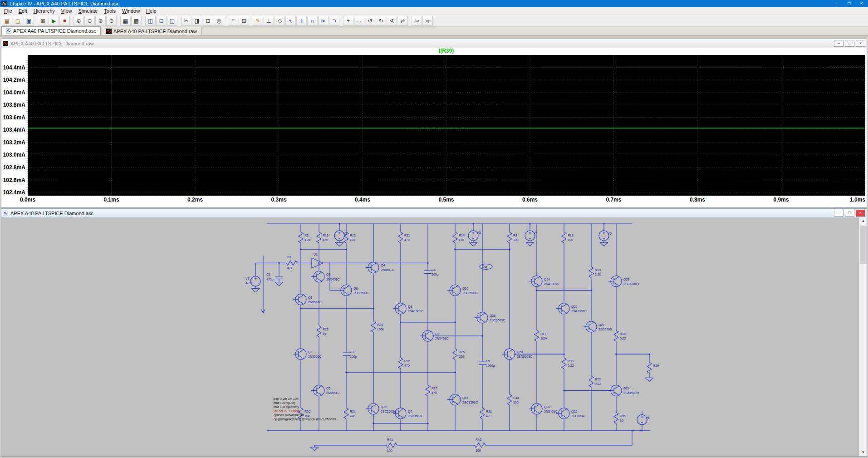 This screenshot has height=458, width=868. Describe the element at coordinates (162, 21) in the screenshot. I see `tile-vertical-button: ⊟` at that location.